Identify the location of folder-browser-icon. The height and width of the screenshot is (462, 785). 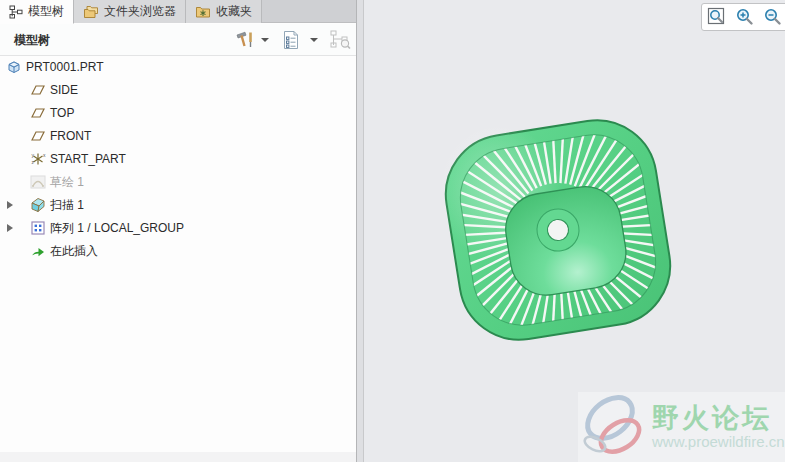
(91, 12).